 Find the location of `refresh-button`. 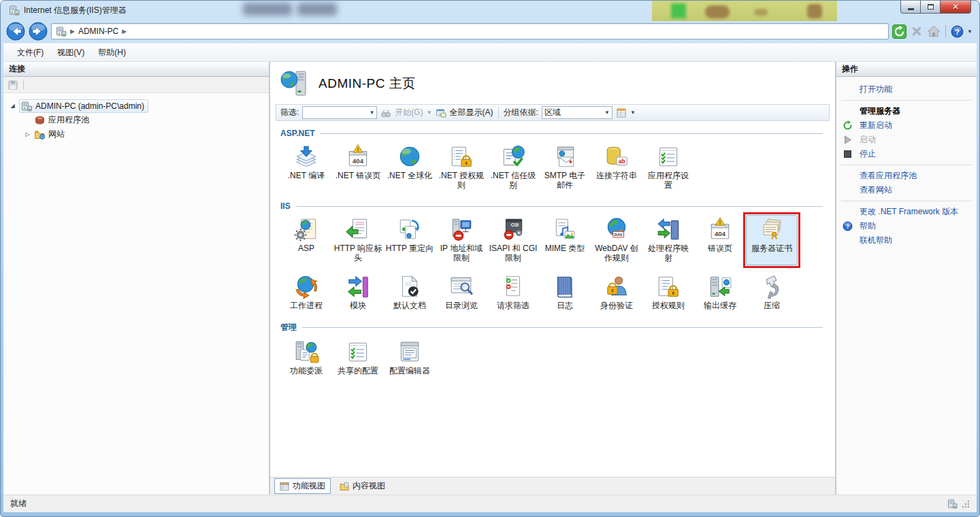

refresh-button is located at coordinates (900, 31).